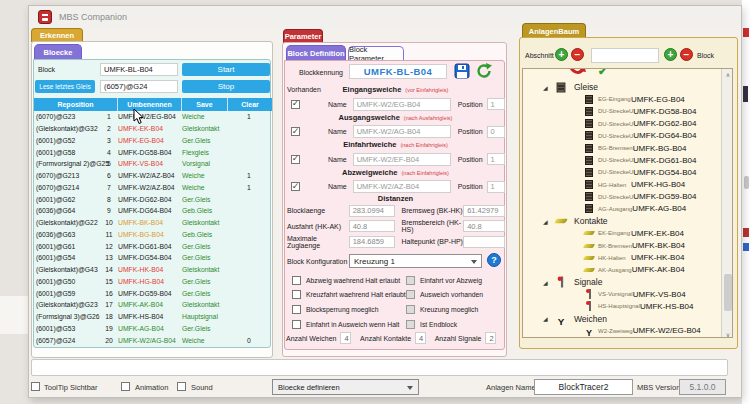  I want to click on table-row: (6001)@G523UMFK-EG-B04Ger.Gleis, so click(153, 141).